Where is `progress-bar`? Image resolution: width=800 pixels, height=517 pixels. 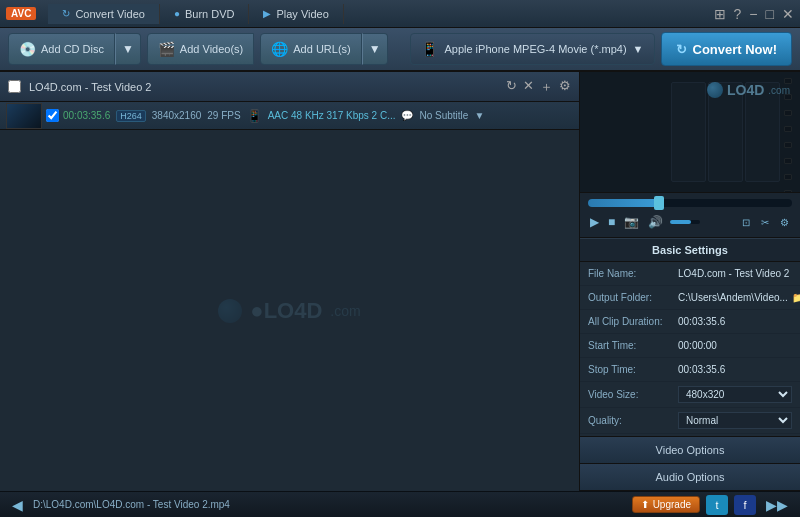
progress-bar is located at coordinates (690, 203).